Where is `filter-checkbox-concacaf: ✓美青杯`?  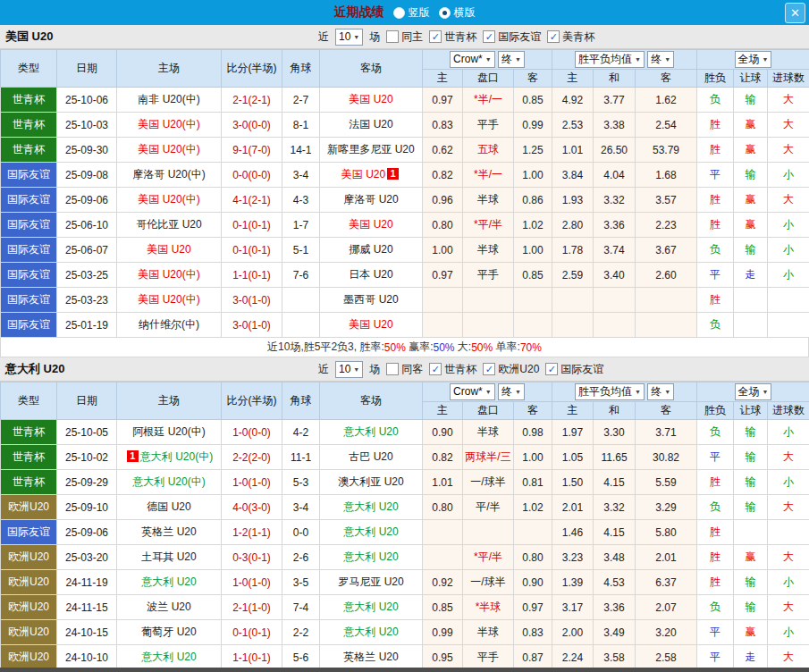
filter-checkbox-concacaf: ✓美青杯 is located at coordinates (570, 38).